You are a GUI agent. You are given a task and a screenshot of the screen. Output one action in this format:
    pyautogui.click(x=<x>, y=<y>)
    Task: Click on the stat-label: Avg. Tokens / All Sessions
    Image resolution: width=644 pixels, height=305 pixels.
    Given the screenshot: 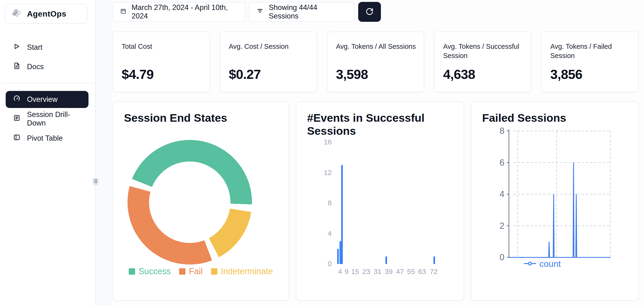 What is the action you would take?
    pyautogui.click(x=376, y=47)
    